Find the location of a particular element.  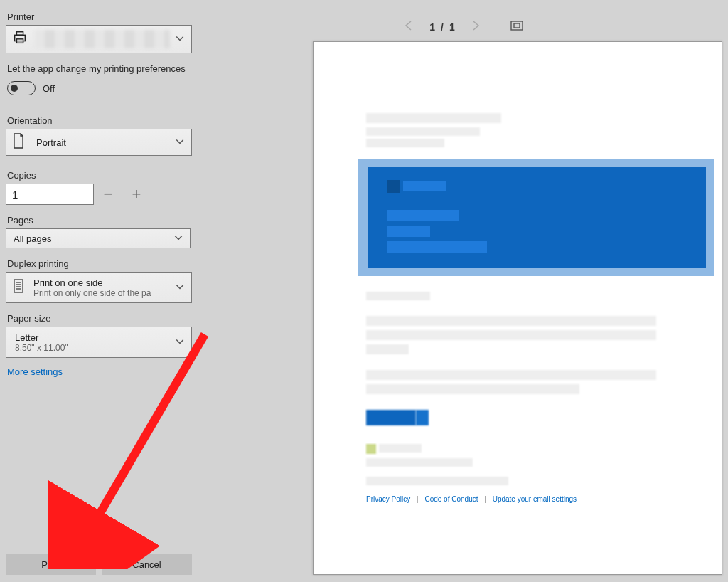

paper-label: Paper size is located at coordinates (100, 319).